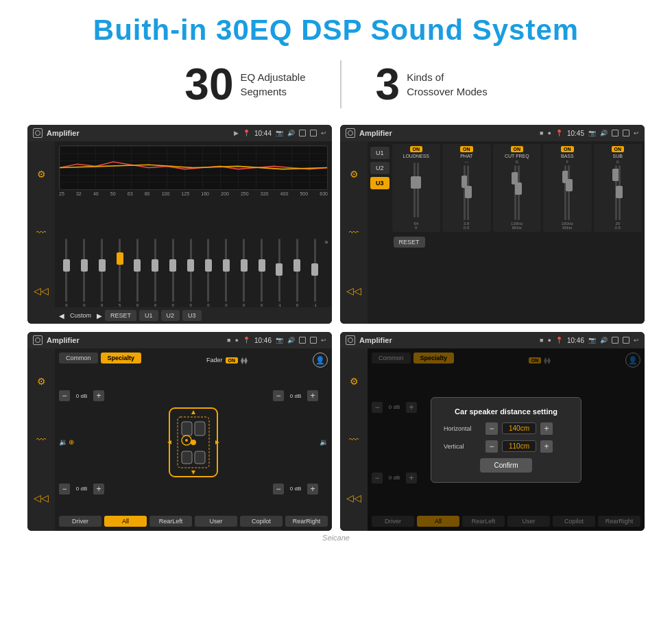 This screenshot has height=644, width=672. Describe the element at coordinates (82, 488) in the screenshot. I see `balance-value-2: 0 dB` at that location.